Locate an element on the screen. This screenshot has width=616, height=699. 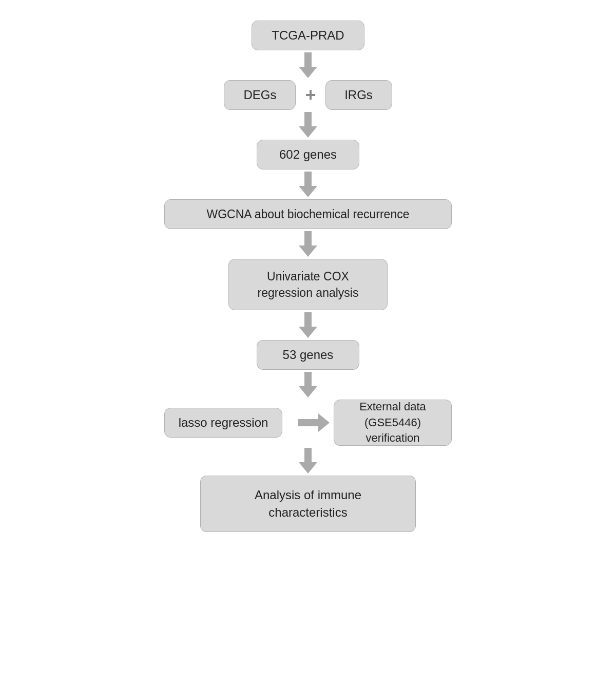
arrow-tcga-to-degs is located at coordinates (308, 65).